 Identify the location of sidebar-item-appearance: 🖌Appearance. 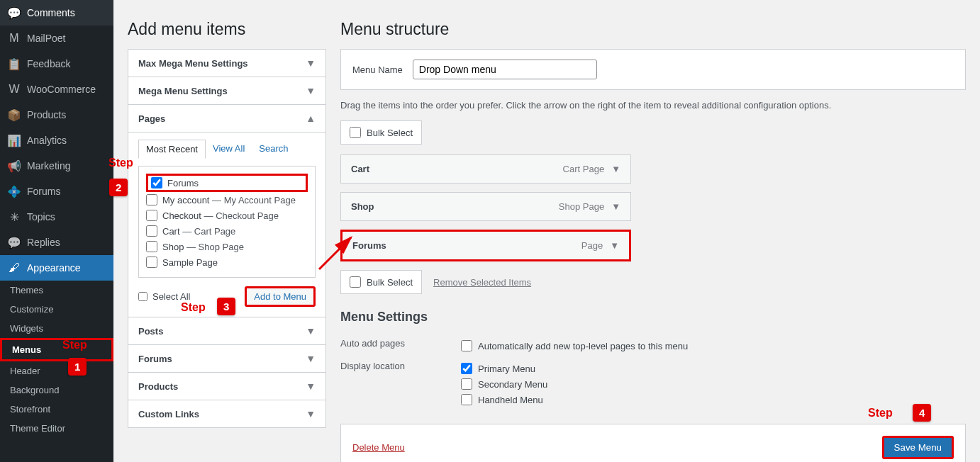
(57, 268).